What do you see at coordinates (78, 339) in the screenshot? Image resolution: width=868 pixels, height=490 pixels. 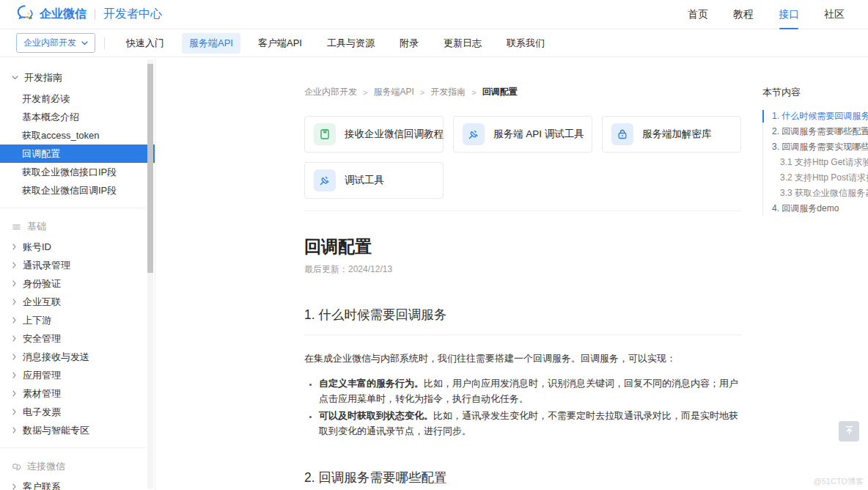 I see `sidebar-item: 安全管理` at bounding box center [78, 339].